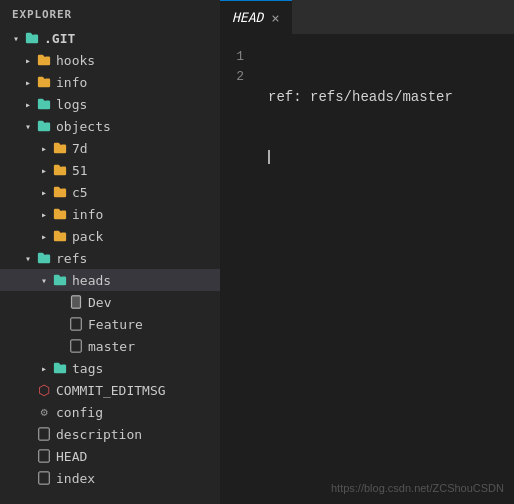 This screenshot has width=514, height=504. I want to click on git-section-header: ▾ .GIT, so click(110, 38).